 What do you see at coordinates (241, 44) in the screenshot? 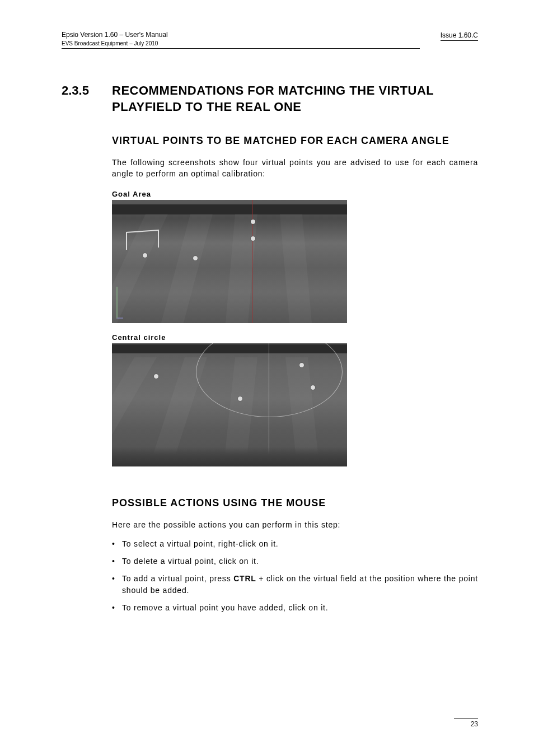
I see `manual-subtitle: EVS Broadcast Equipment – July 2010` at bounding box center [241, 44].